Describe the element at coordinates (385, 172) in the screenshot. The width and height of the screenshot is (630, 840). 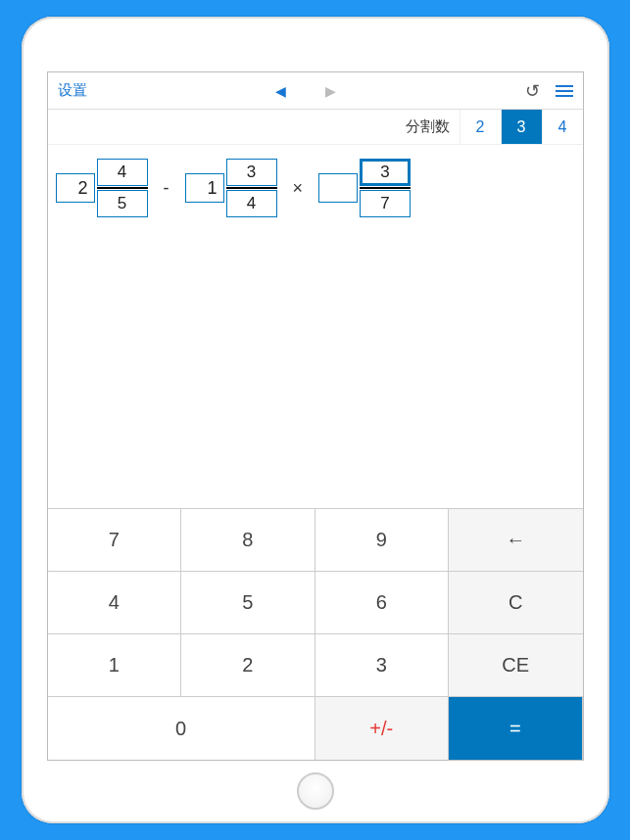
I see `numerator-input-3: 3` at that location.